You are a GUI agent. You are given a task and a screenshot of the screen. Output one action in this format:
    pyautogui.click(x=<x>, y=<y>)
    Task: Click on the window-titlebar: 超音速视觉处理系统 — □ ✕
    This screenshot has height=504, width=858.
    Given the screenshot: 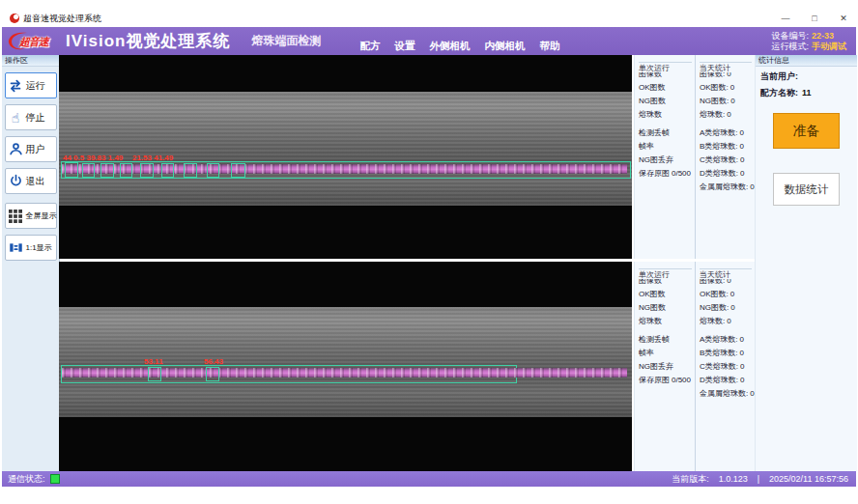 What is the action you would take?
    pyautogui.click(x=429, y=18)
    